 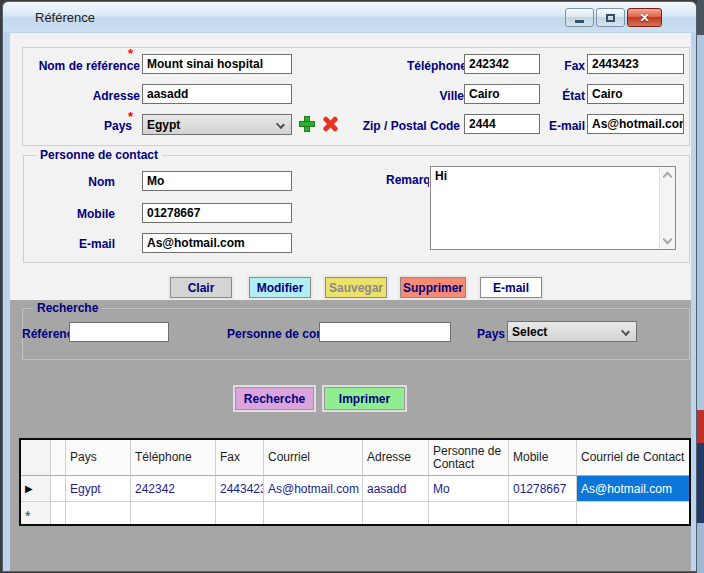 I want to click on grid-cell-telephone: 242342, so click(x=174, y=489).